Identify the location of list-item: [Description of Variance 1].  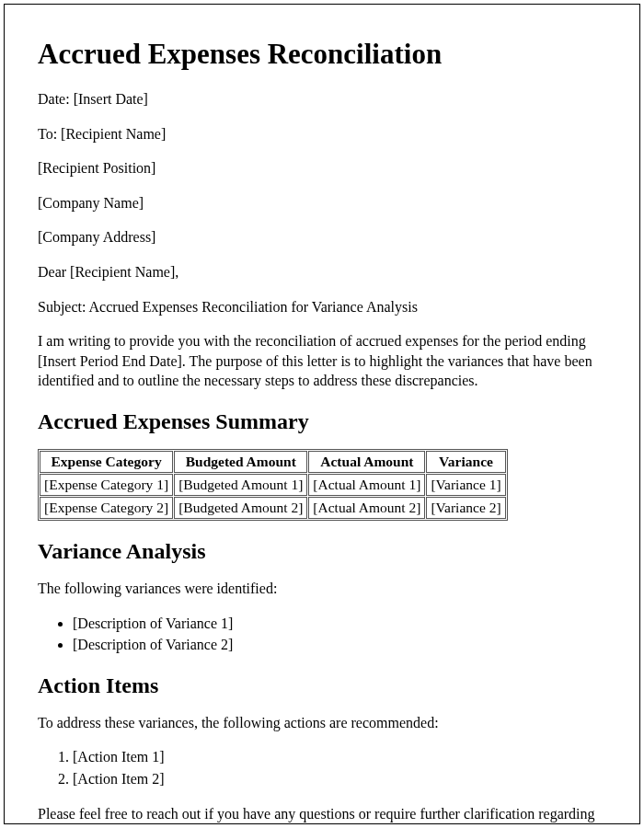
(339, 624).